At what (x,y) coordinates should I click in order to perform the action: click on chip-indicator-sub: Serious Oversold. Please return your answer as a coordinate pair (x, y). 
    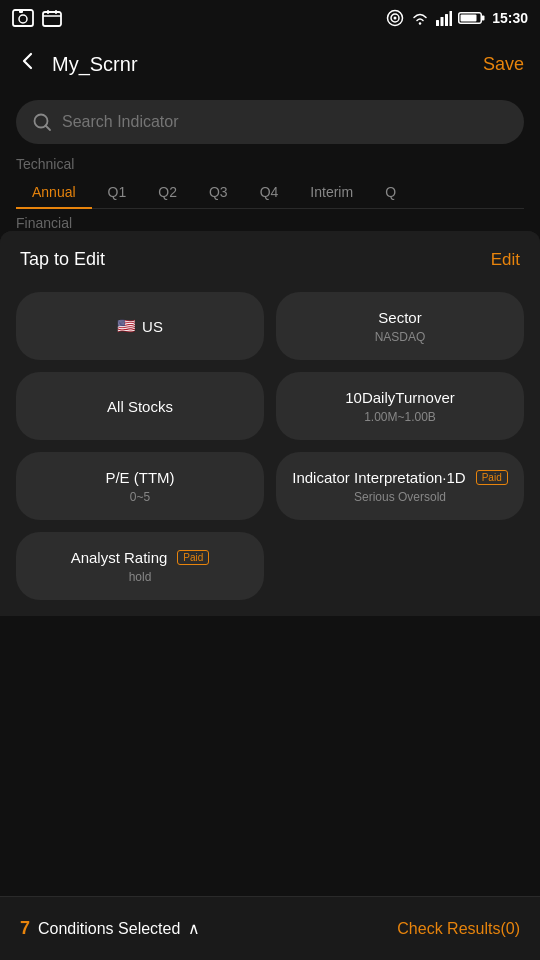
    Looking at the image, I should click on (400, 497).